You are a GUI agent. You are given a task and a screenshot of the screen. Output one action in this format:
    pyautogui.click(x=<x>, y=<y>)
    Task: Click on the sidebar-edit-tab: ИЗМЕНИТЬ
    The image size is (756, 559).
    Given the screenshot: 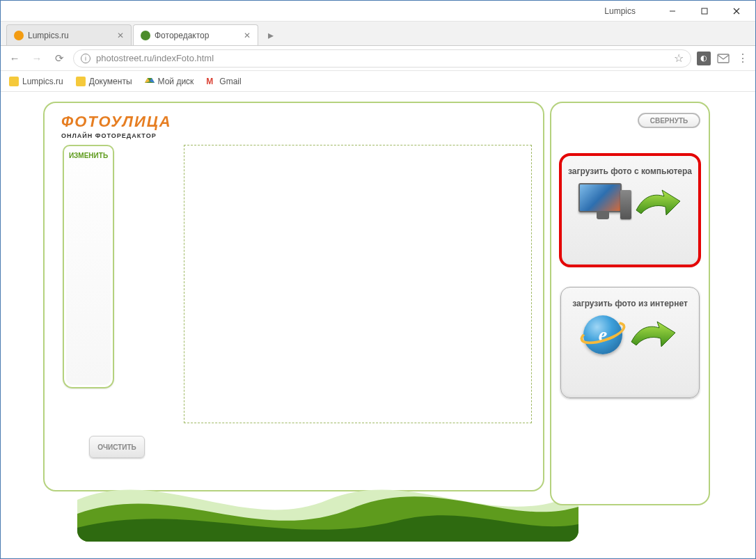 What is the action you would take?
    pyautogui.click(x=88, y=267)
    